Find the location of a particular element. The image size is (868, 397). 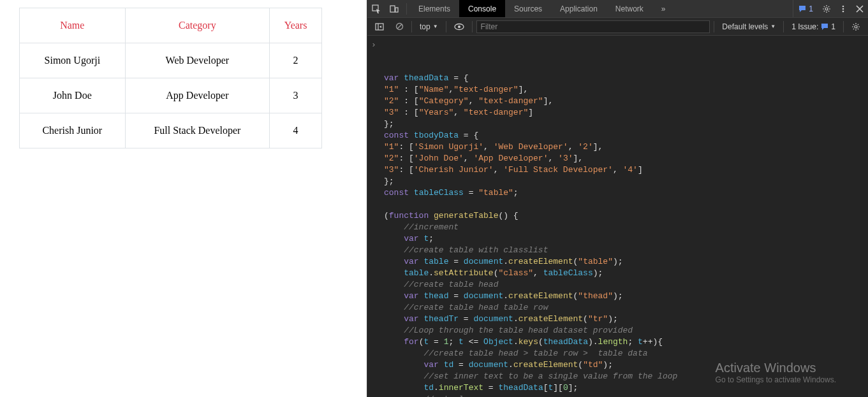

code-line: //set class is located at coordinates (626, 395).